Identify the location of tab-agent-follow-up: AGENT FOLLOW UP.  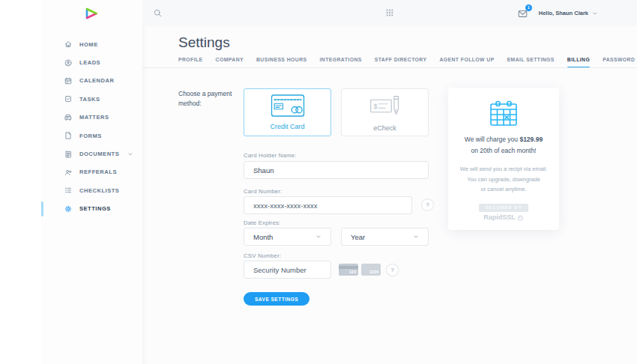
(466, 63).